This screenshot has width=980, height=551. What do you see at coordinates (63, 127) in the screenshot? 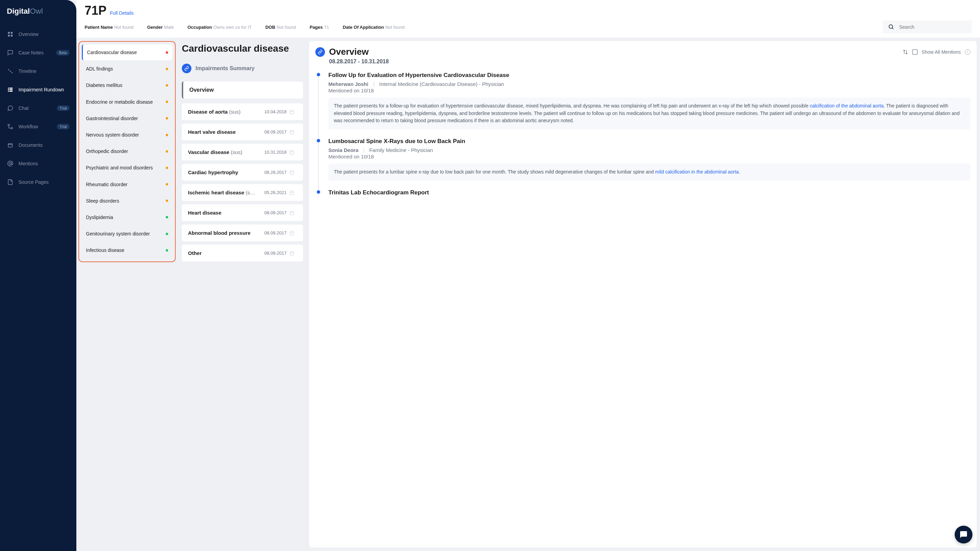
I see `nav-badge: Trial` at bounding box center [63, 127].